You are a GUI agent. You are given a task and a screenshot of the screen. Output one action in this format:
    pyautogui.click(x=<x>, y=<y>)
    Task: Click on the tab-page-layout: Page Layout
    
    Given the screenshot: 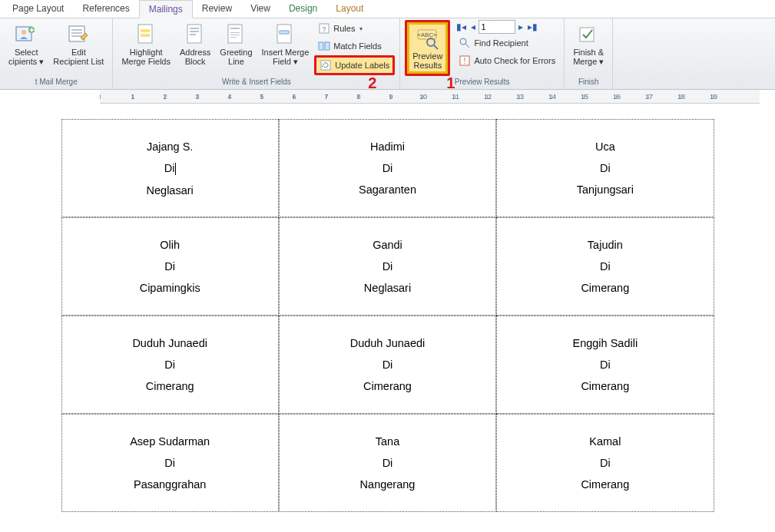 What is the action you would take?
    pyautogui.click(x=38, y=9)
    